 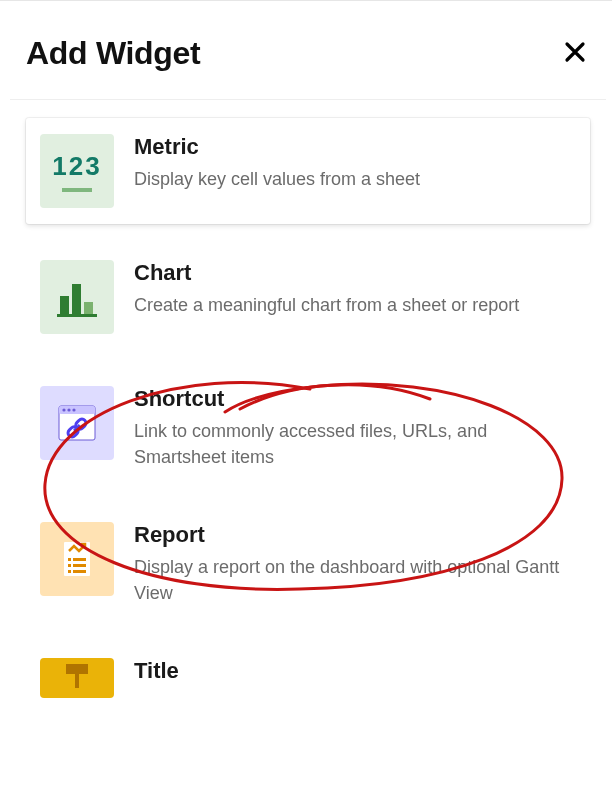 What do you see at coordinates (77, 678) in the screenshot?
I see `title-icon` at bounding box center [77, 678].